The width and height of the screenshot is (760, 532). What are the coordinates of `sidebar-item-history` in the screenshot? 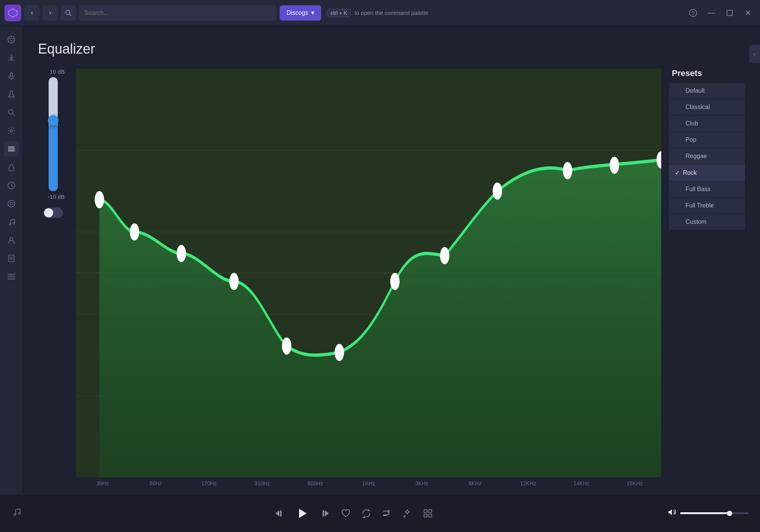 It's located at (11, 185).